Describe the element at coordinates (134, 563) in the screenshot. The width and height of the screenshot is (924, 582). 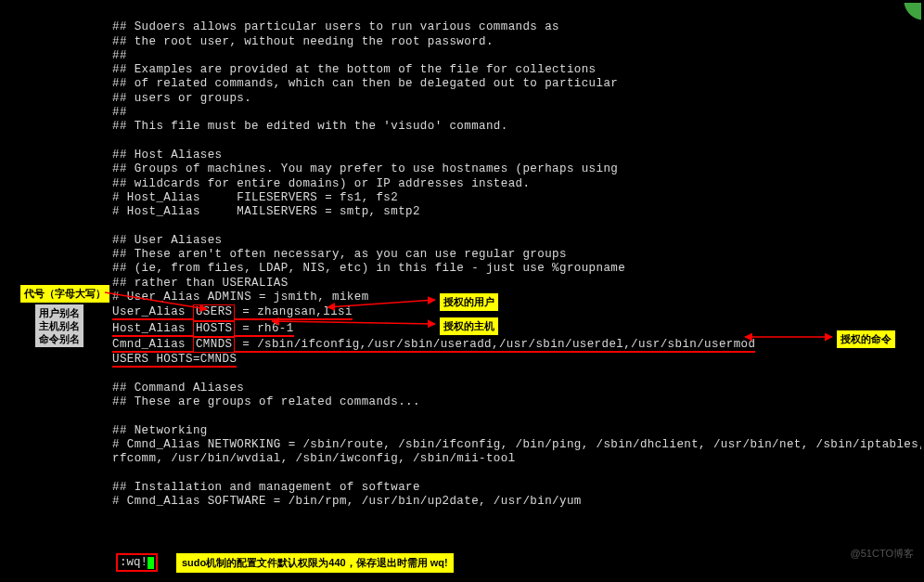
I see `wq-text: :wq!` at that location.